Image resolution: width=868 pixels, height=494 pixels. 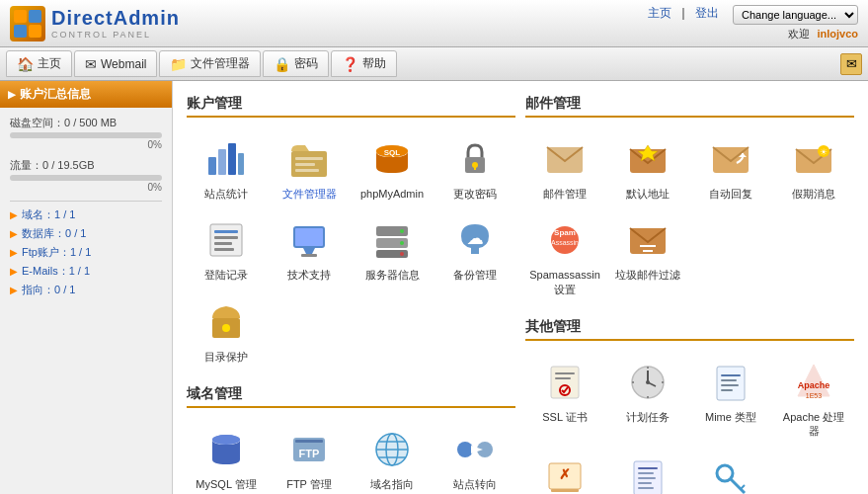 What do you see at coordinates (392, 168) in the screenshot?
I see `icon-phpmyadmin: SQL phpMyAdmin` at bounding box center [392, 168].